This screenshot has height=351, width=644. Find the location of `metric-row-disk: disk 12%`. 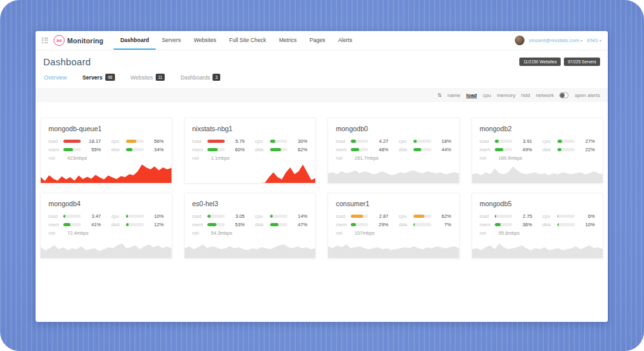

metric-row-disk: disk 12% is located at coordinates (137, 225).